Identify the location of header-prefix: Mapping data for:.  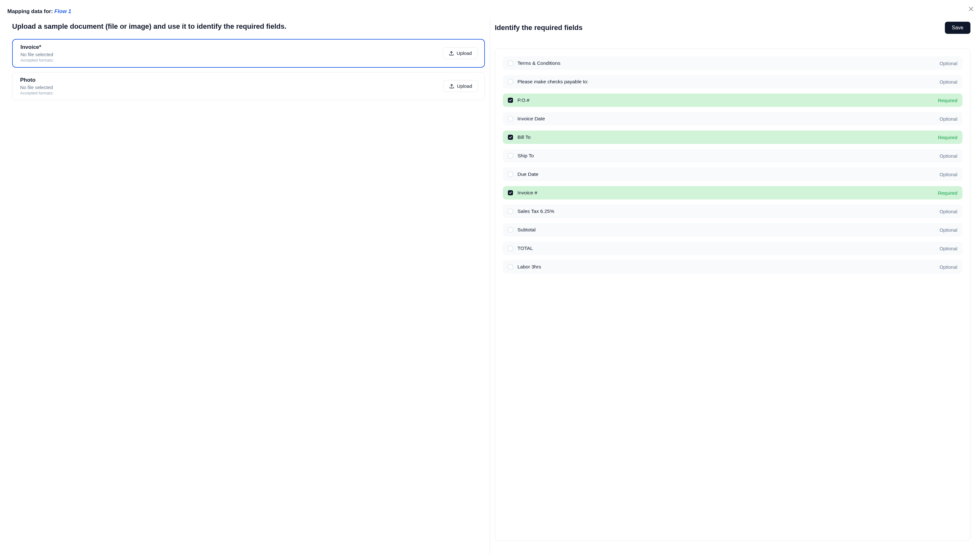
(31, 11).